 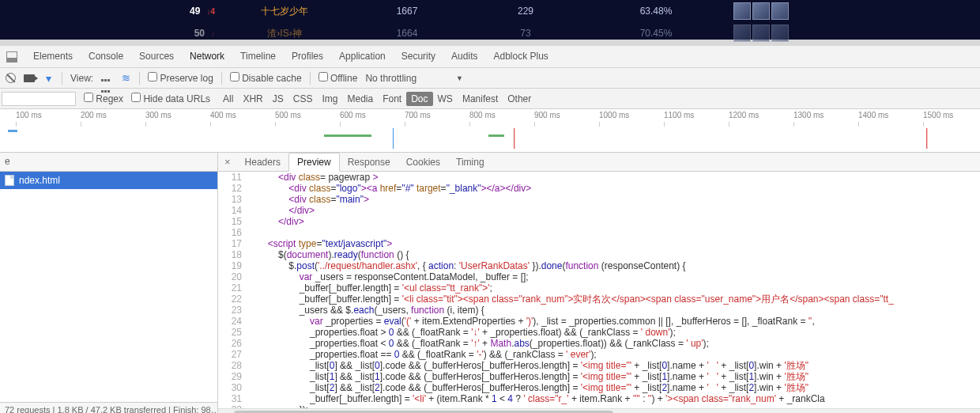 I want to click on requests-list: e ndex.html 72 requests | 1.8 KB / 47.2 …, so click(x=109, y=283).